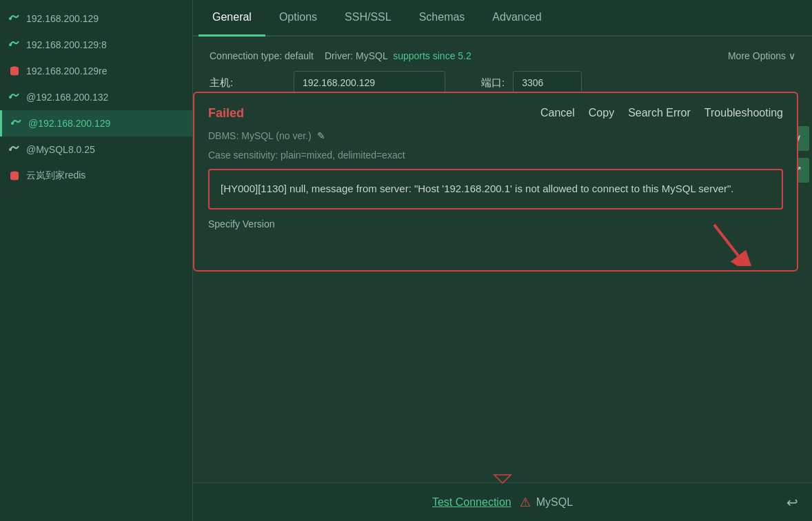 This screenshot has width=812, height=521. I want to click on tab-options: Options, so click(298, 18).